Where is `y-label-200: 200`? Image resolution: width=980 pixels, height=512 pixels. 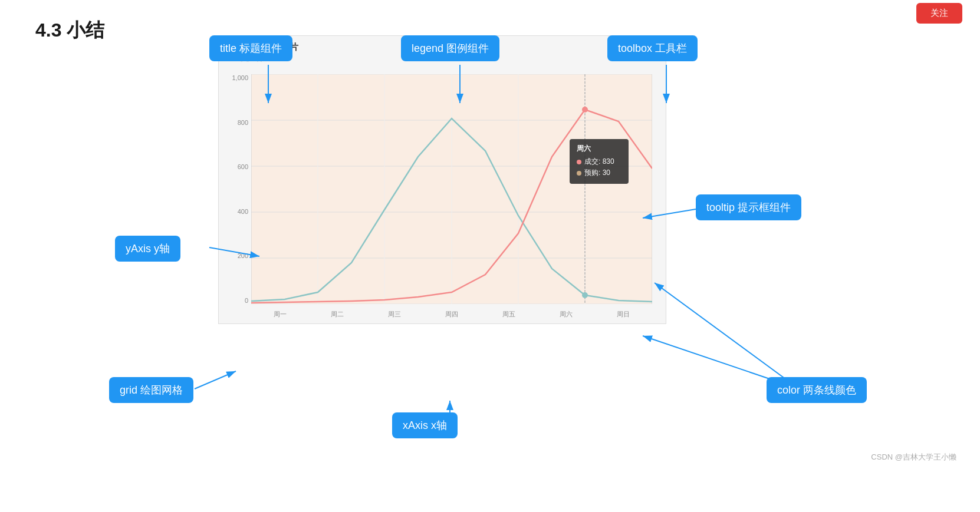
y-label-200: 200 is located at coordinates (243, 256).